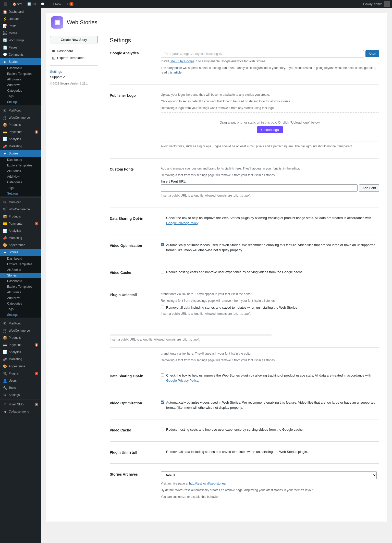  I want to click on sidebar-item-woocommerce-2: 🛒 WooCommerce, so click(20, 209).